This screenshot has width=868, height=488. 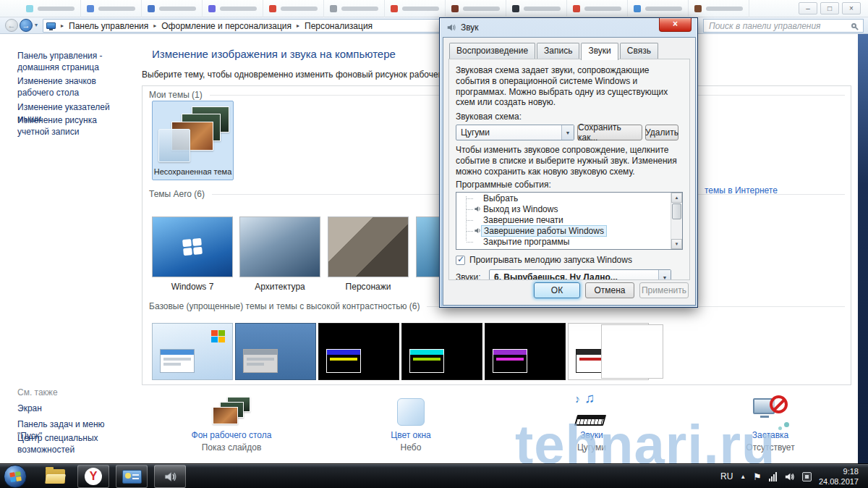 I want to click on tray-app-icon, so click(x=807, y=476).